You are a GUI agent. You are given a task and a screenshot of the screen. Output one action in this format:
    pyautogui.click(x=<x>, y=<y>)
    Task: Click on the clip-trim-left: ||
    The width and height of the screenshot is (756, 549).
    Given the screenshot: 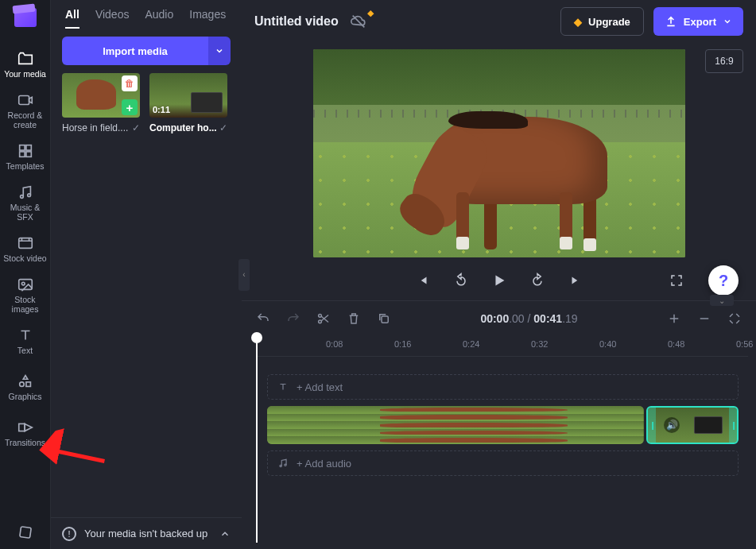 What is the action you would take?
    pyautogui.click(x=652, y=425)
    